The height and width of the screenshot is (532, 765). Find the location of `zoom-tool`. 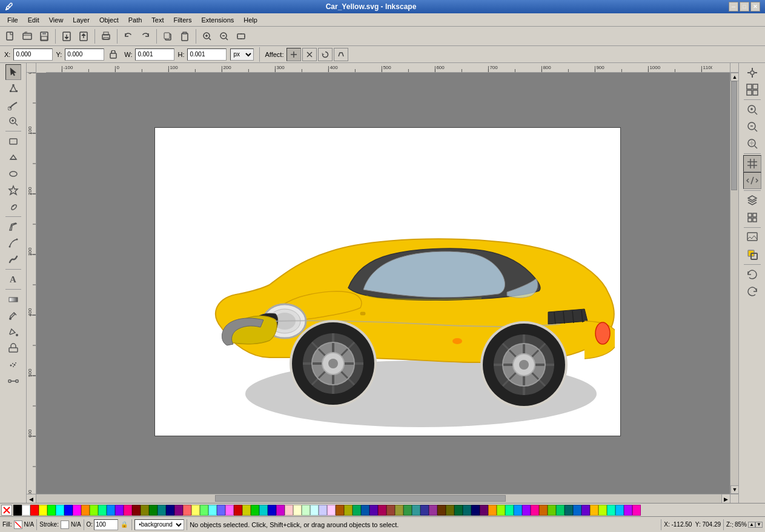

zoom-tool is located at coordinates (13, 121).